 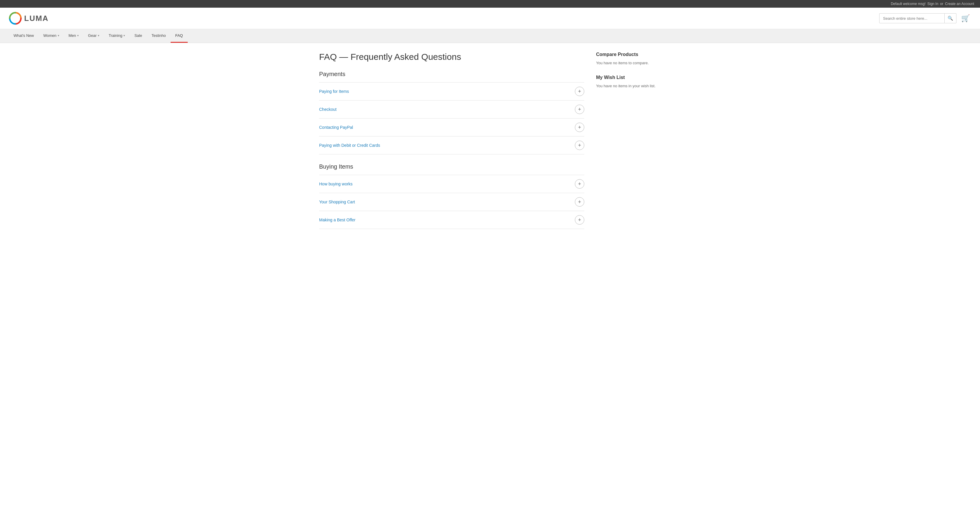 I want to click on faq-item-label: How buying works, so click(x=336, y=184).